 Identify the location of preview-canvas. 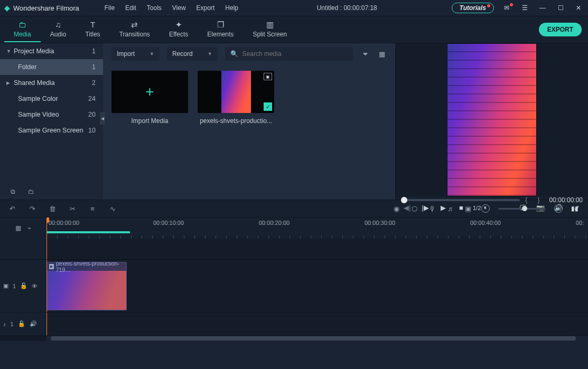
(492, 120).